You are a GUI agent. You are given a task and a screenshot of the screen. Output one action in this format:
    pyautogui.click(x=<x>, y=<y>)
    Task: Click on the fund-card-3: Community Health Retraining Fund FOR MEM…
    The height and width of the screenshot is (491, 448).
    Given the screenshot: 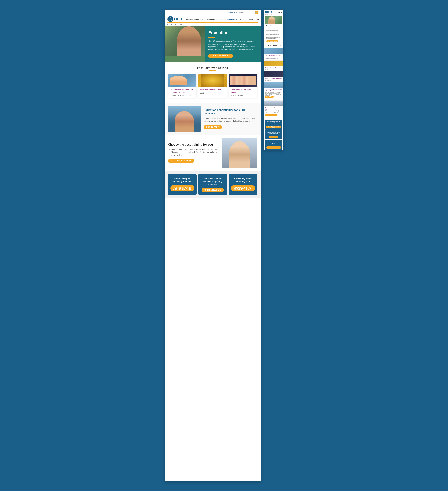 What is the action you would take?
    pyautogui.click(x=243, y=185)
    